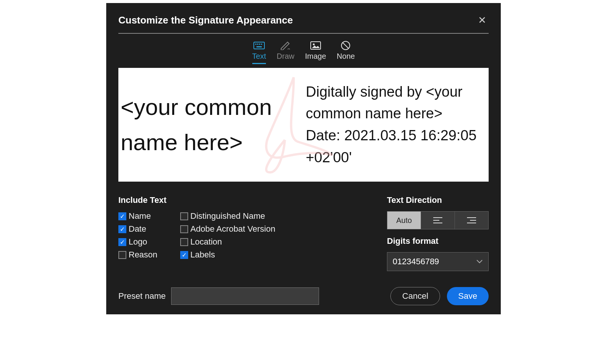 The image size is (607, 364). What do you see at coordinates (259, 52) in the screenshot?
I see `tab-text: Text` at bounding box center [259, 52].